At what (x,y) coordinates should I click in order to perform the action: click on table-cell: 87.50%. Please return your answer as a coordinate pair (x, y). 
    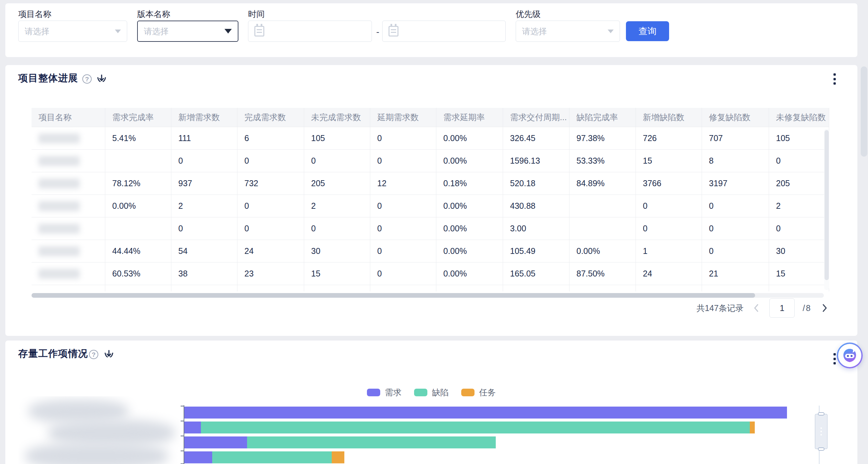
    Looking at the image, I should click on (602, 274).